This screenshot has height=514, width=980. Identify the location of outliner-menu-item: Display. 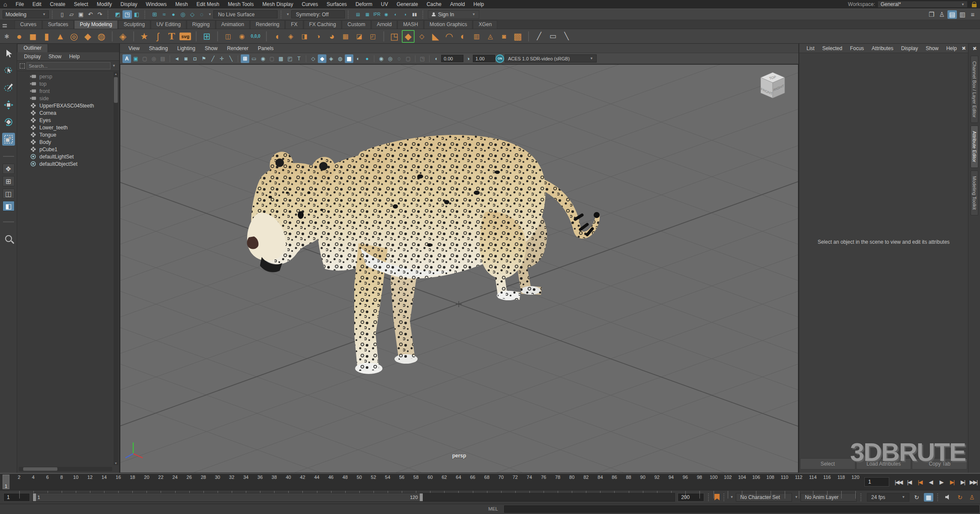
(33, 57).